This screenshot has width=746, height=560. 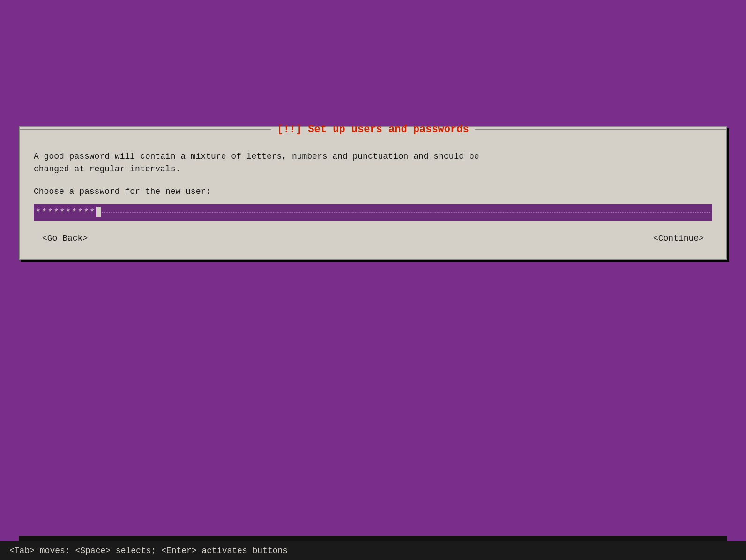 What do you see at coordinates (98, 212) in the screenshot?
I see `cursor` at bounding box center [98, 212].